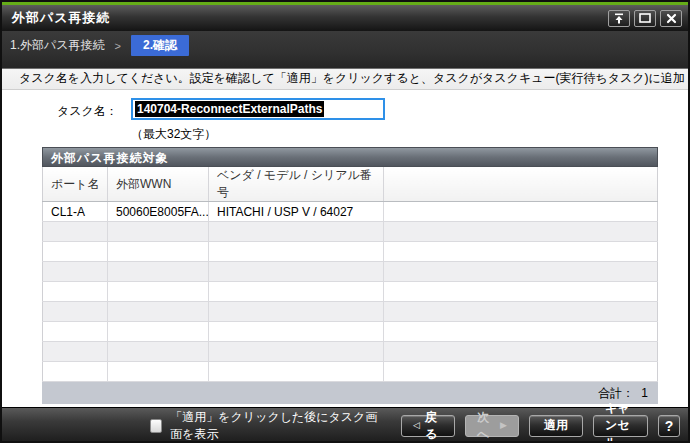 Image resolution: width=690 pixels, height=443 pixels. I want to click on breadcrumb-step-current: 2.確認, so click(160, 46).